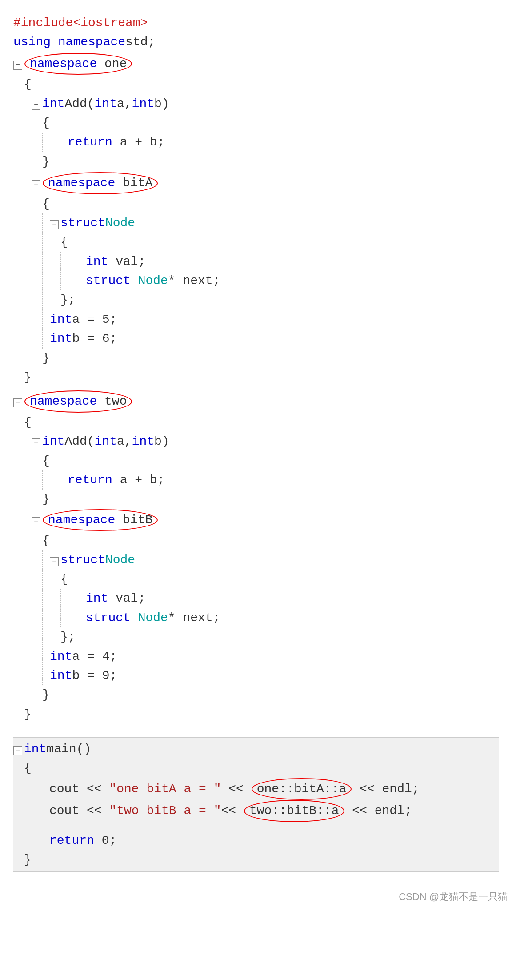  Describe the element at coordinates (265, 811) in the screenshot. I see `cout-line-2: cout << "two bitB a = "<< two::bitB::a <…` at that location.